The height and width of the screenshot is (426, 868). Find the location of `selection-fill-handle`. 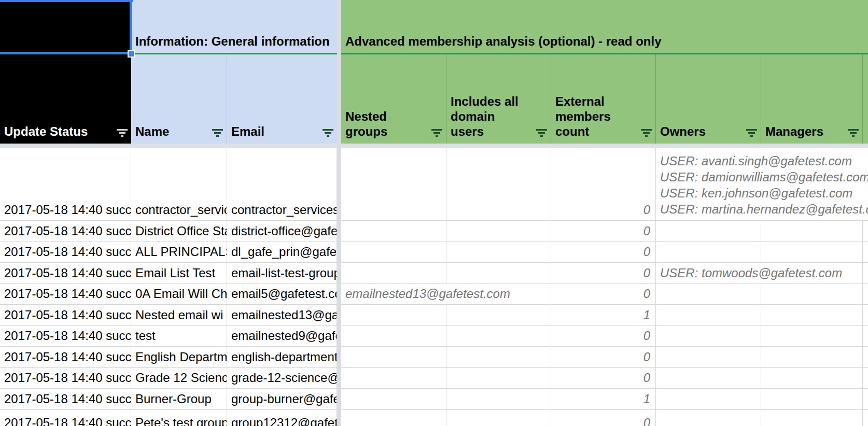

selection-fill-handle is located at coordinates (131, 54).